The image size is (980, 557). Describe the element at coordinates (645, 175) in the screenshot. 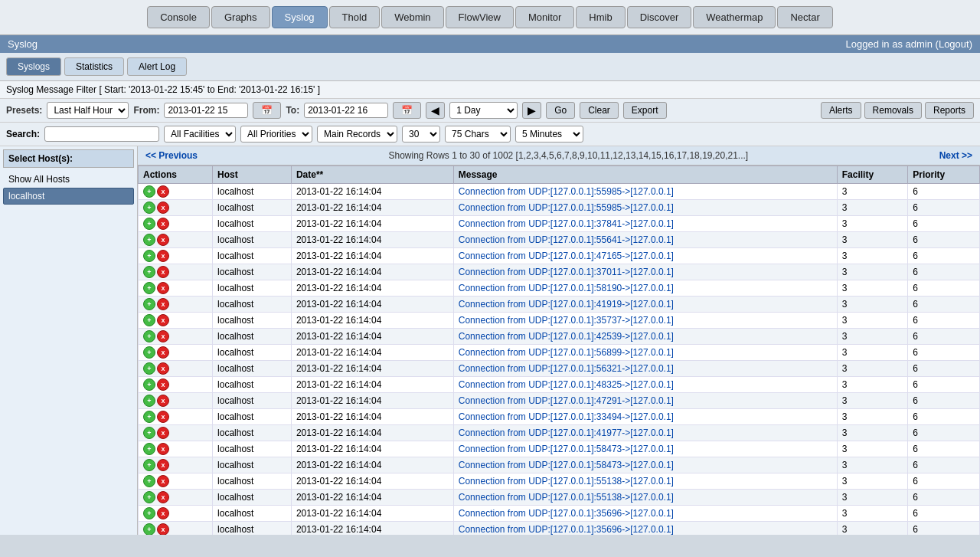

I see `col-message: Message` at that location.